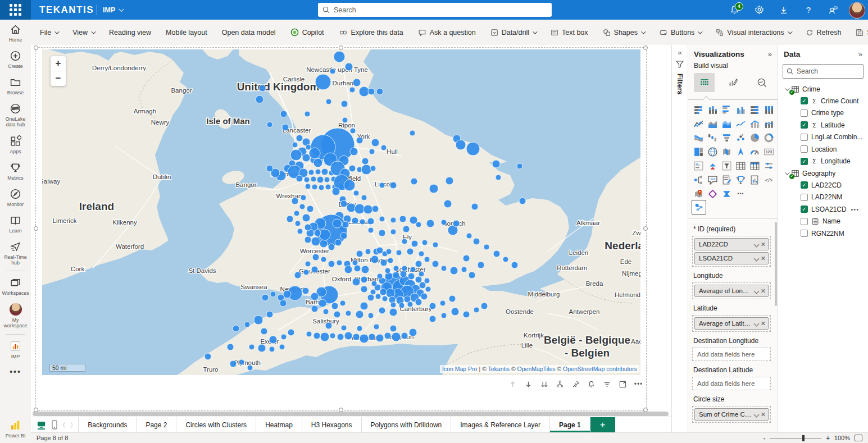  I want to click on menu-item-save: Save, so click(862, 33).